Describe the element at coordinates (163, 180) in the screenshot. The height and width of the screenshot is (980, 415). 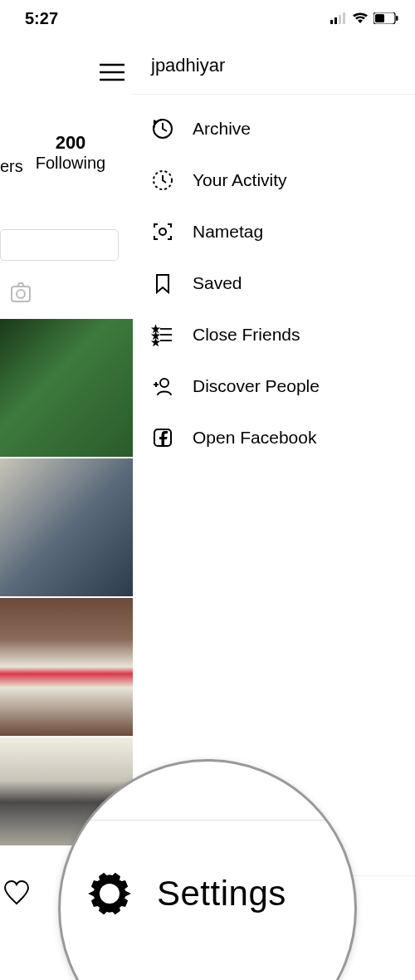
I see `activity-icon` at that location.